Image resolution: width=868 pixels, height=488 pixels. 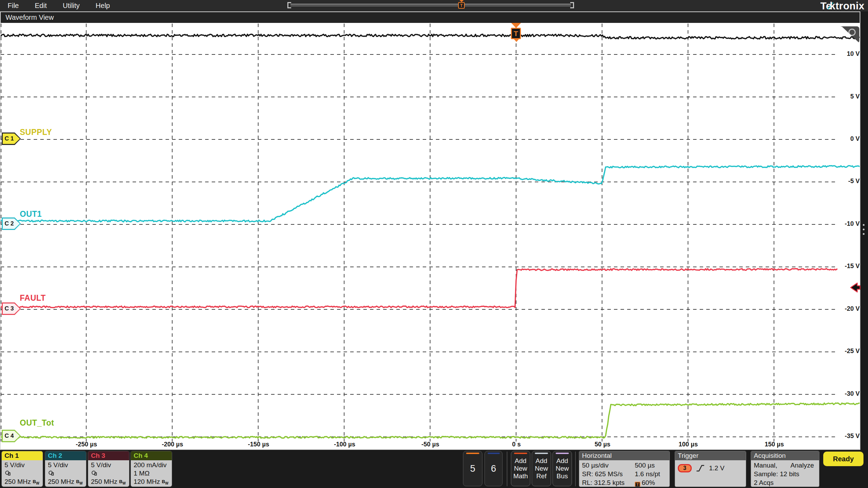 What do you see at coordinates (86, 445) in the screenshot?
I see `x-tick-0: -250 µs` at bounding box center [86, 445].